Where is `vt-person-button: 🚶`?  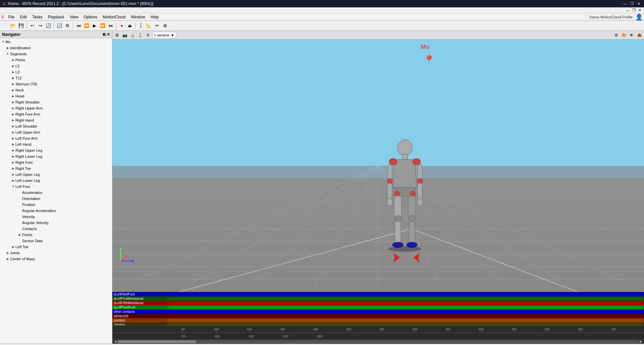
vt-person-button: 🚶 is located at coordinates (140, 35).